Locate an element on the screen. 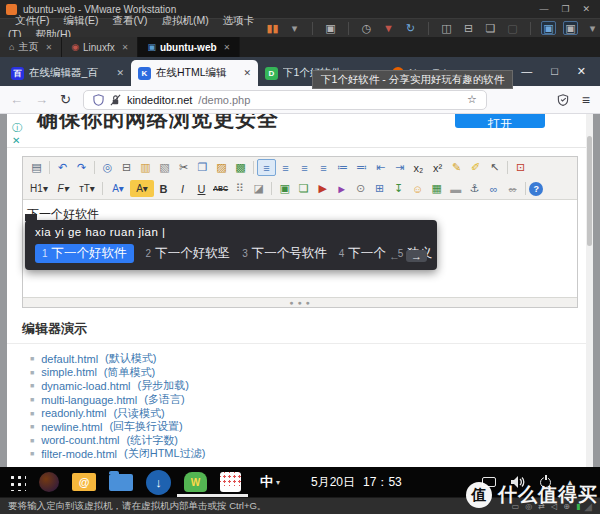 This screenshot has height=514, width=600. ime-candidate: 1 下一个好软件 is located at coordinates (84, 254).